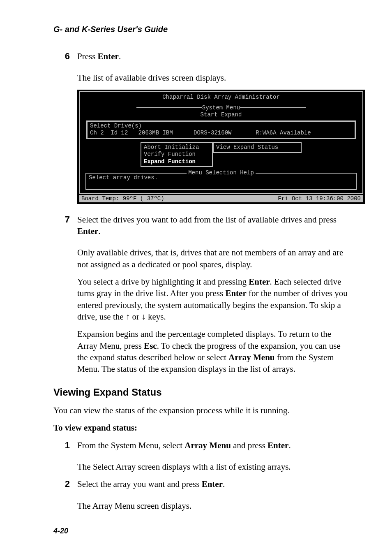  Describe the element at coordinates (163, 282) in the screenshot. I see `text: You select a drive by highlighting it an…` at that location.